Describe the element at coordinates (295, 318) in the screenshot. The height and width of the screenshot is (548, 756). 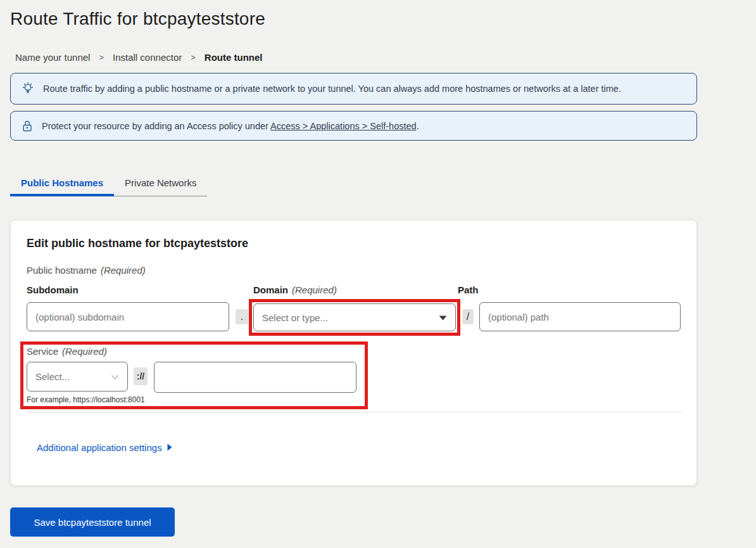
I see `domain-select-placeholder: Select or type...` at that location.